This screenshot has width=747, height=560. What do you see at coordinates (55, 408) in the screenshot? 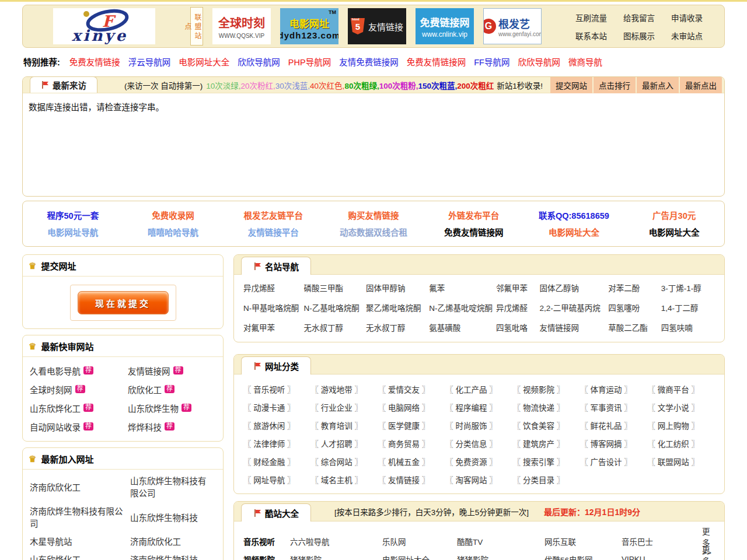
I see `site-link: 山东欣烨化工` at bounding box center [55, 408].